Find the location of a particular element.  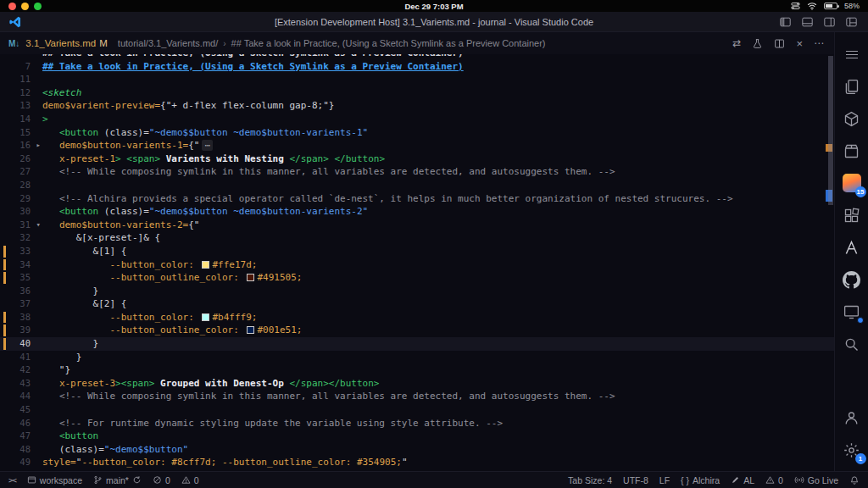

code-line: 49style="--button_color: #8cff7d; --butt… is located at coordinates (417, 463).